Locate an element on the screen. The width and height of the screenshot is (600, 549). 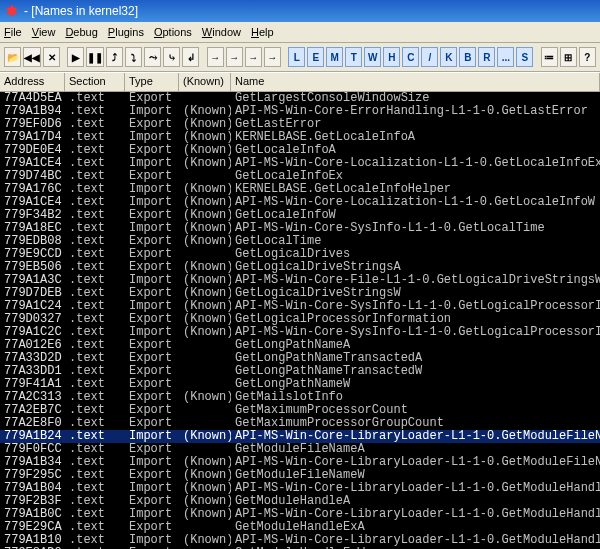
table-row: 779F0FCC.textExportGetModuleFileNameA is located at coordinates (300, 450).